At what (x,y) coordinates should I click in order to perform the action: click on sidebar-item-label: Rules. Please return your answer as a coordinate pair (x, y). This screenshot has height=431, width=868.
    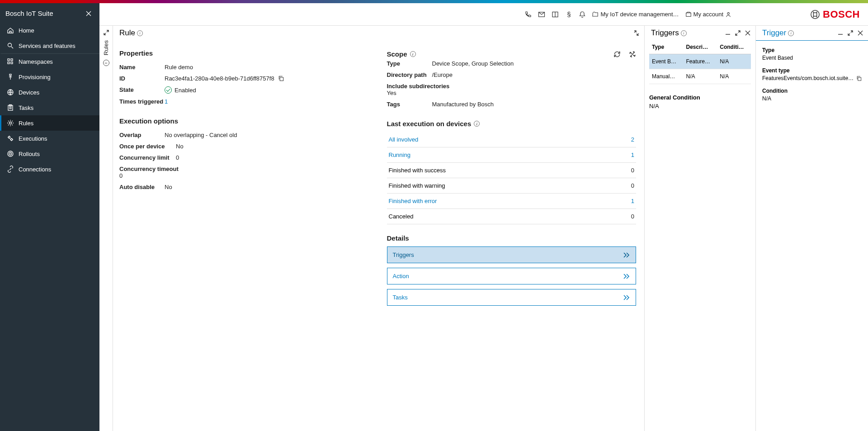
    Looking at the image, I should click on (26, 123).